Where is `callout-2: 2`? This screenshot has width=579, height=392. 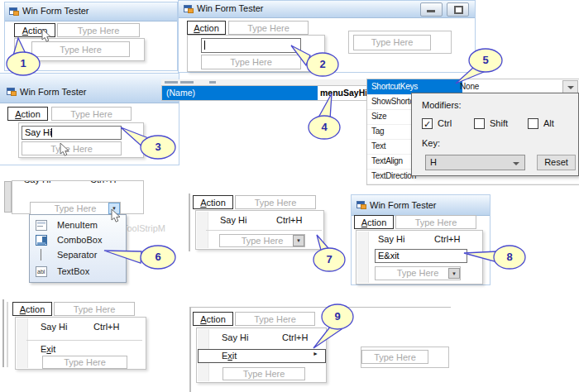
callout-2: 2 is located at coordinates (311, 60).